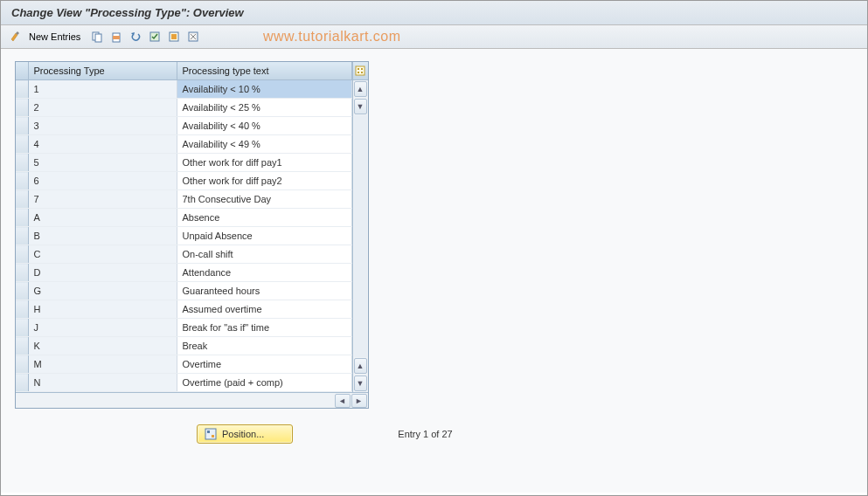 The image size is (868, 496). I want to click on table-row: 6Other work for diff pay2, so click(184, 182).